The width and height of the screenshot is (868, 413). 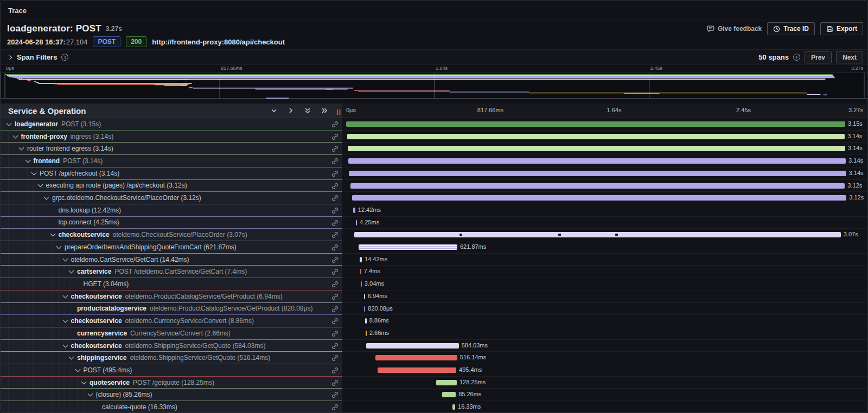 What do you see at coordinates (434, 383) in the screenshot?
I see `span-row: quoteservicePOST /getquote (128.25ms)128…` at bounding box center [434, 383].